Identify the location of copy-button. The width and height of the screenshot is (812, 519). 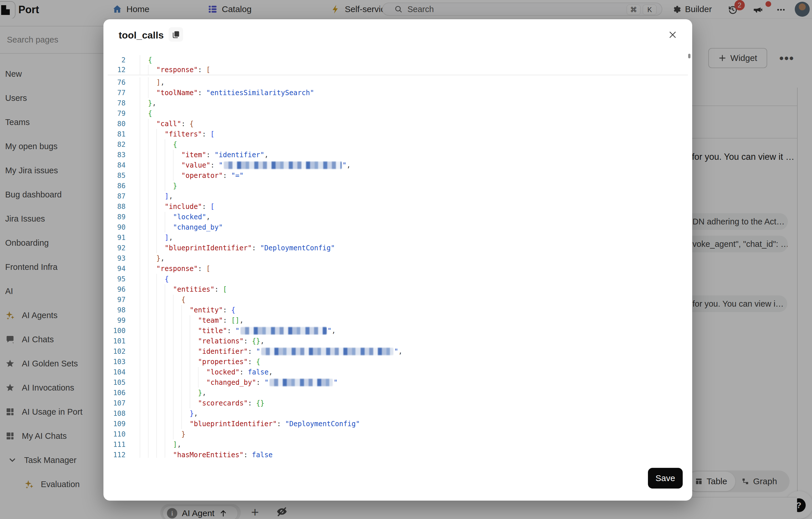
(176, 34).